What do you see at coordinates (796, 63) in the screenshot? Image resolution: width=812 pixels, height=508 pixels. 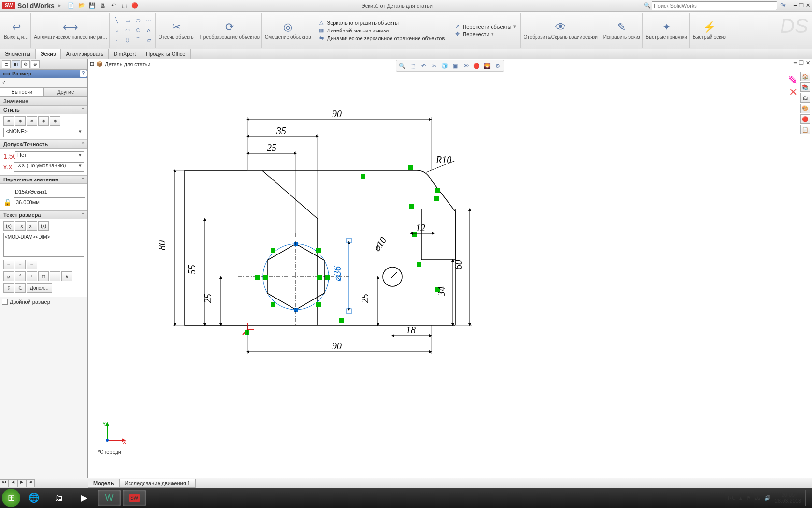 I see `doc-minimize: ━` at bounding box center [796, 63].